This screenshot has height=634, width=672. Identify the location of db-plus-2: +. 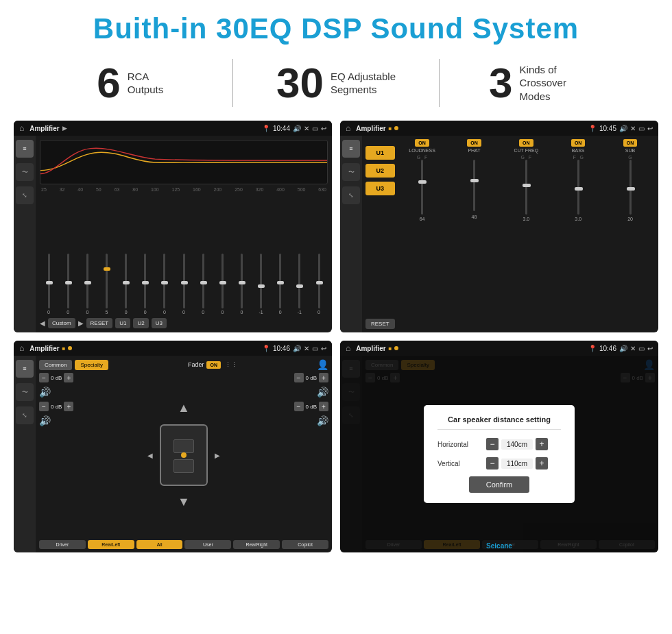
(324, 378).